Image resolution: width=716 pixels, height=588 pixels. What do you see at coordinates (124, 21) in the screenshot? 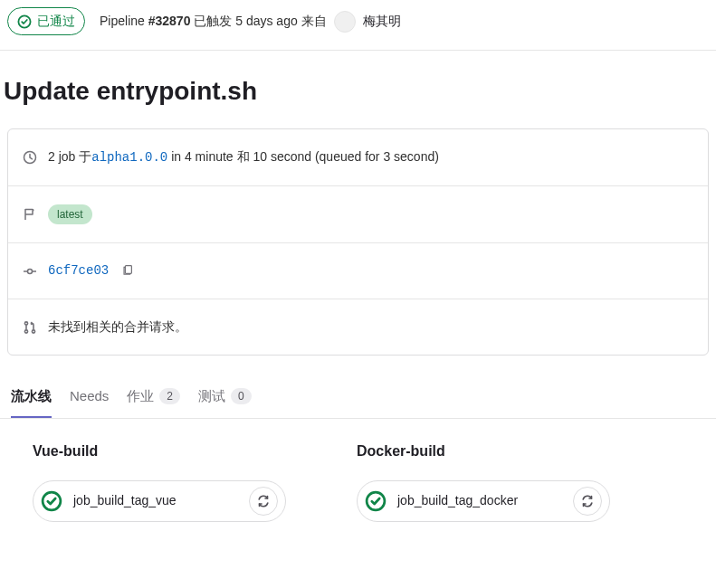
I see `pipeline-prefix: Pipeline` at bounding box center [124, 21].